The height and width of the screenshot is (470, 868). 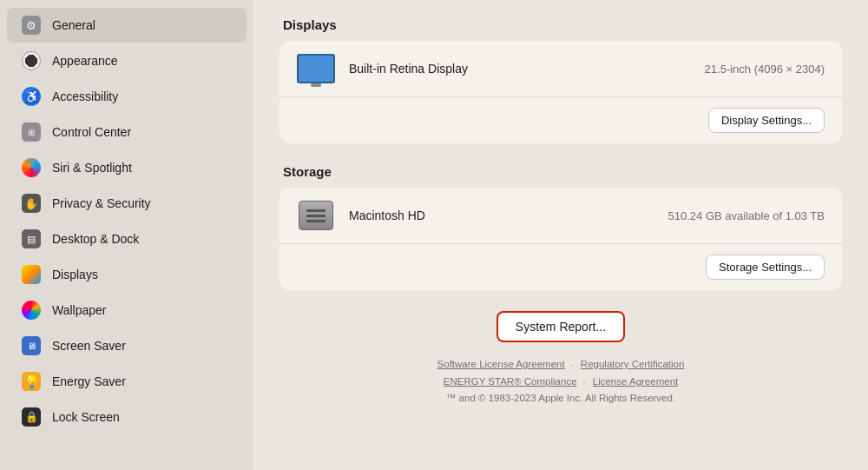 What do you see at coordinates (102, 203) in the screenshot?
I see `sidebar-label-privacy-security: Privacy & Security` at bounding box center [102, 203].